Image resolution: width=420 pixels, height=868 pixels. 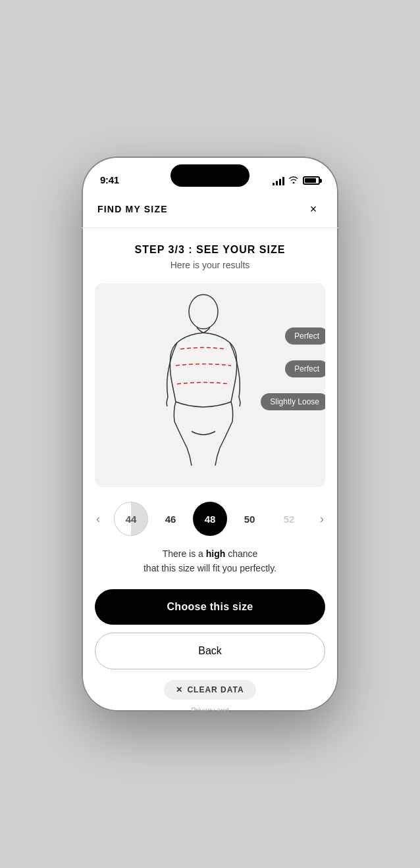 What do you see at coordinates (131, 519) in the screenshot?
I see `size-option-44: 44` at bounding box center [131, 519].